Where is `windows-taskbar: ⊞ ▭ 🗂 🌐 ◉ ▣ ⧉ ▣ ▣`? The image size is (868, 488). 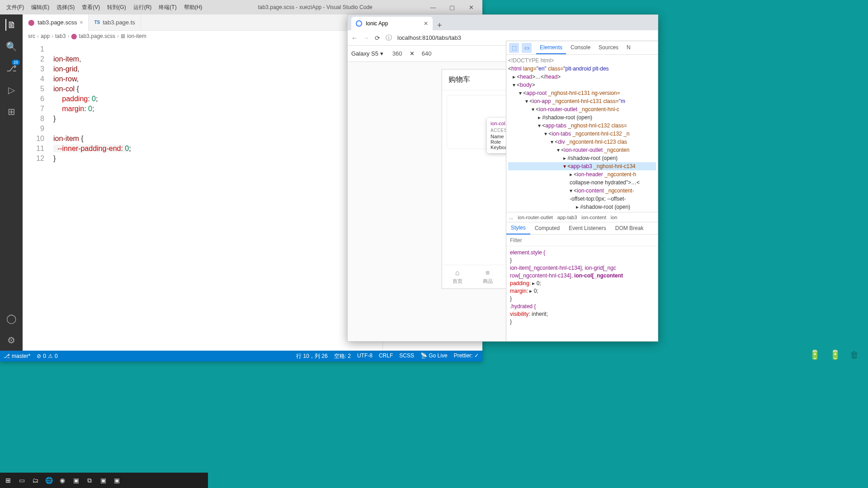 windows-taskbar: ⊞ ▭ 🗂 🌐 ◉ ▣ ⧉ ▣ ▣ is located at coordinates (104, 480).